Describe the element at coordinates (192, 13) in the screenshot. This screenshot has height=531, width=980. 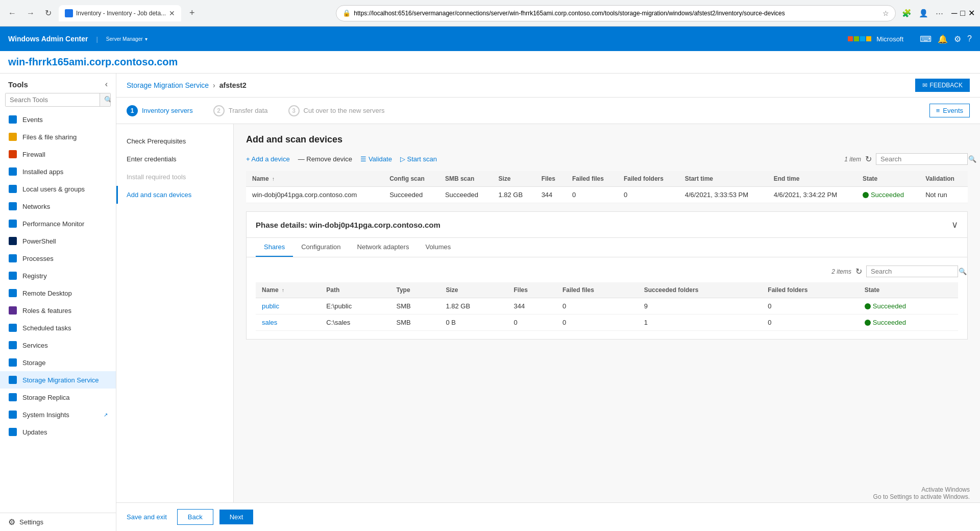
I see `new-tab-button: +` at that location.